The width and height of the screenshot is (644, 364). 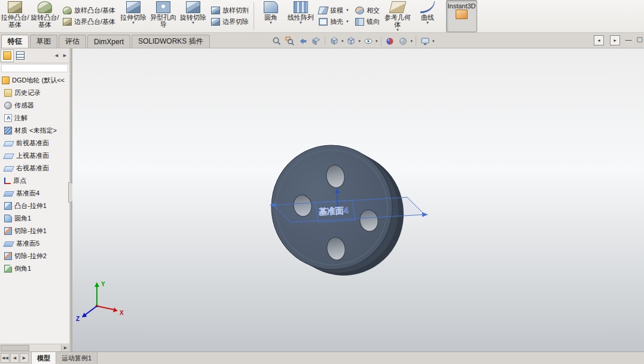 I want to click on property-manager-tab, so click(x=20, y=56).